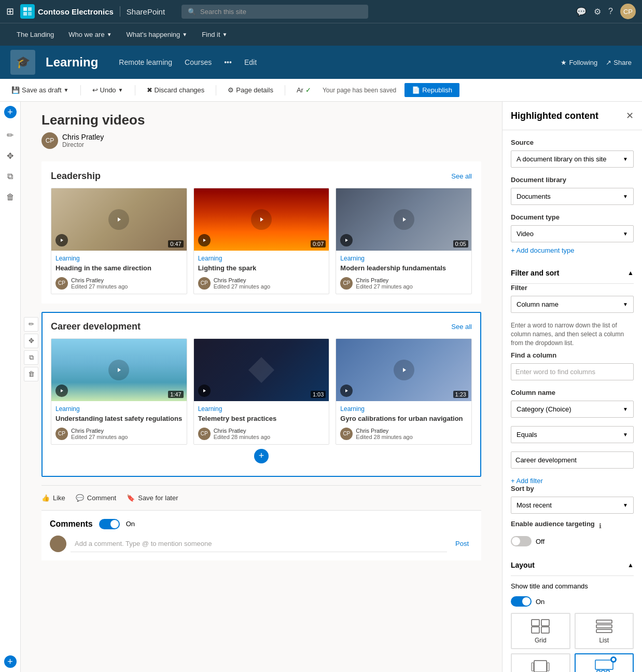 This screenshot has height=672, width=642. What do you see at coordinates (573, 234) in the screenshot?
I see `doc-type-dropdown: Video ▼` at bounding box center [573, 234].